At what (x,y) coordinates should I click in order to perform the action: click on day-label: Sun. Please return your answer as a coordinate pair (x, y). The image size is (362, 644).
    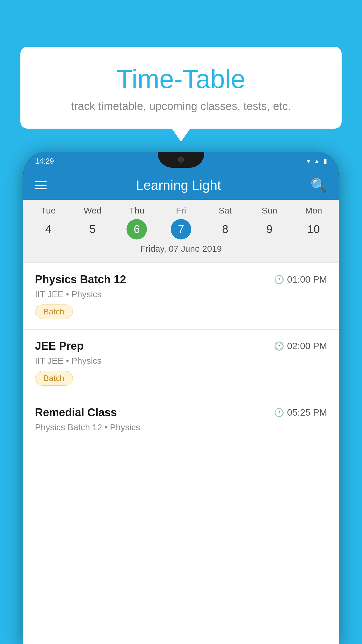
    Looking at the image, I should click on (269, 211).